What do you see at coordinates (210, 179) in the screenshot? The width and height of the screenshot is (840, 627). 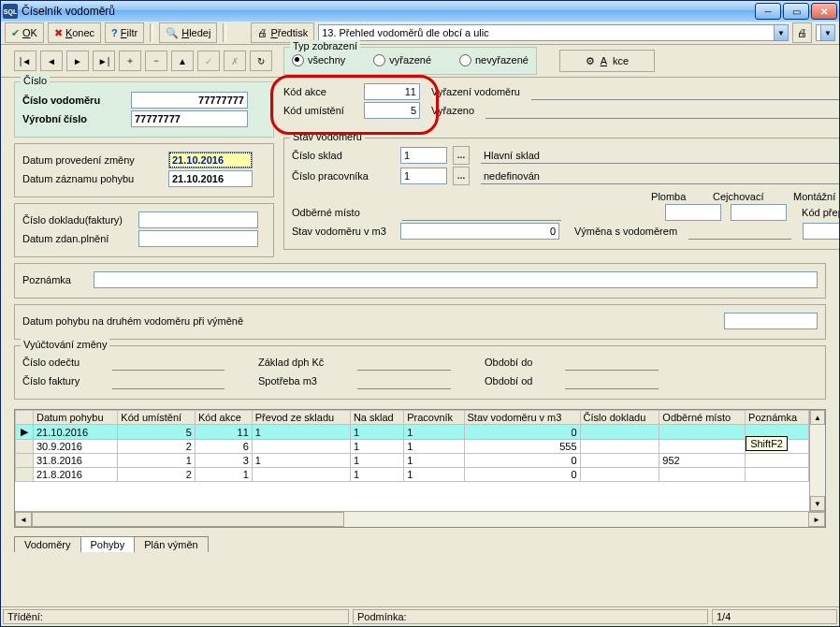 I see `datum-zaznamu-input: 21.10.2016` at bounding box center [210, 179].